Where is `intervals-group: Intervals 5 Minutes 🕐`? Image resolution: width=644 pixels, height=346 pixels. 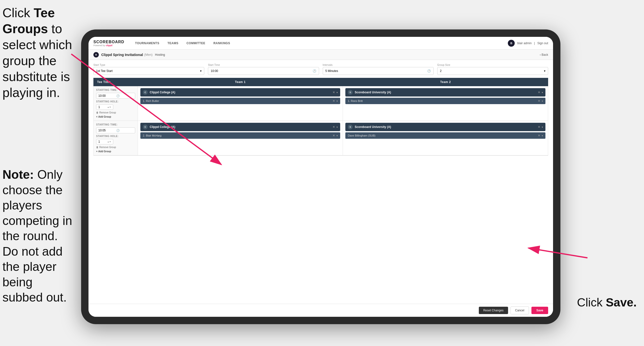
intervals-group: Intervals 5 Minutes 🕐 is located at coordinates (378, 69).